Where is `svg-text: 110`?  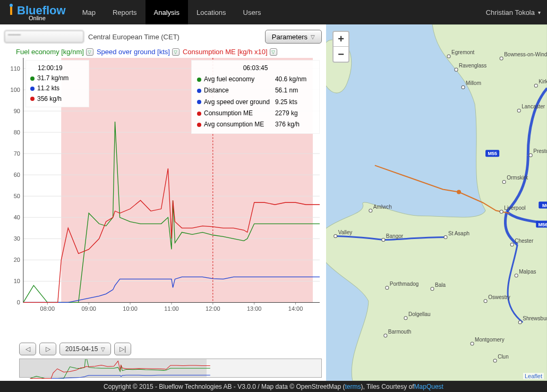
svg-text: 110 is located at coordinates (15, 69).